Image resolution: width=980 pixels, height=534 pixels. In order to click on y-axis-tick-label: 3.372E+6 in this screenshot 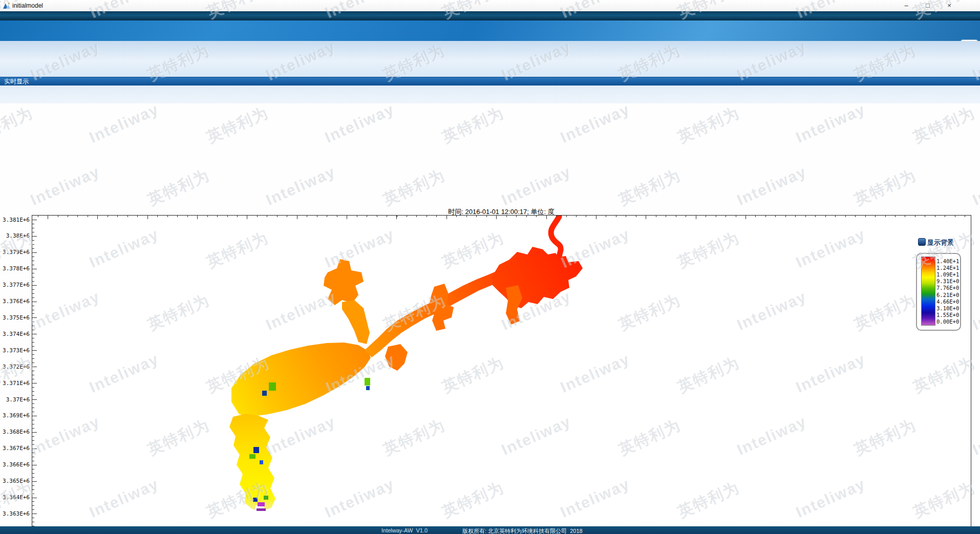, I will do `click(15, 367)`.